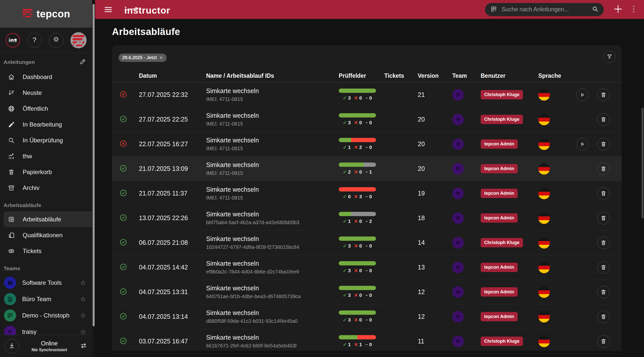 This screenshot has width=644, height=357. What do you see at coordinates (13, 40) in the screenshot?
I see `instructor-logo-button: ins` at bounding box center [13, 40].